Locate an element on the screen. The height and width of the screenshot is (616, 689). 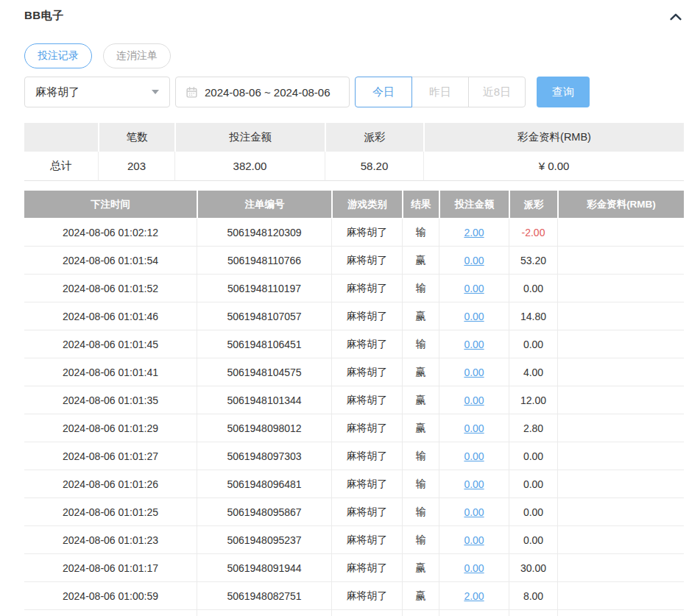
bet-time-cell: 2024-08-06 01:01:45 is located at coordinates (110, 344).